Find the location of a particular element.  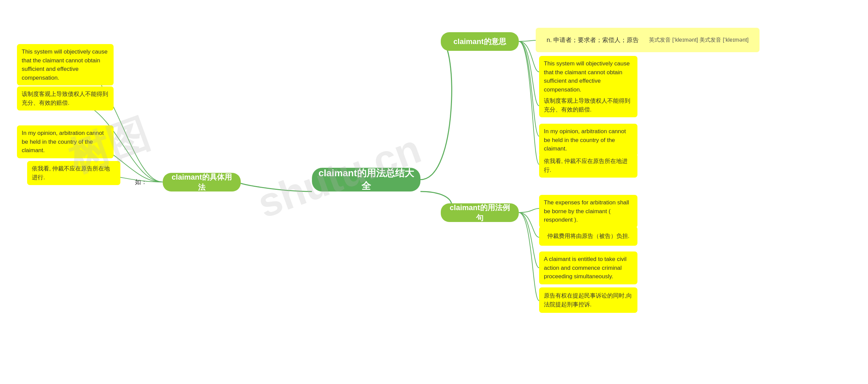

right-top-leaf-2: 该制度客观上导致债权人不能得到充分、有效的赔偿. is located at coordinates (588, 105).